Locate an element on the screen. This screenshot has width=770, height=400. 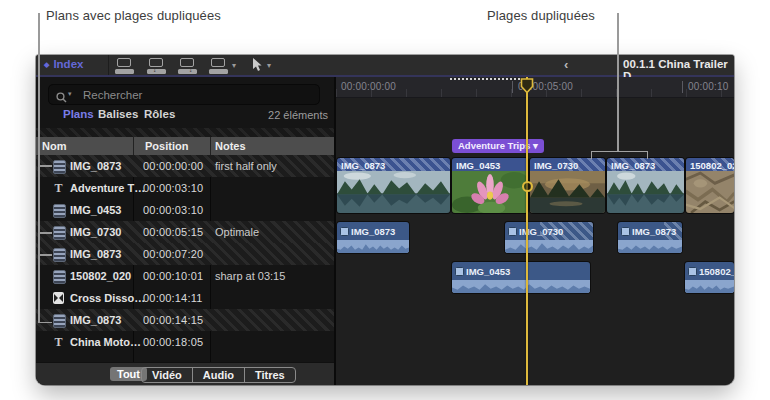
tab-balises: Balises is located at coordinates (118, 114).